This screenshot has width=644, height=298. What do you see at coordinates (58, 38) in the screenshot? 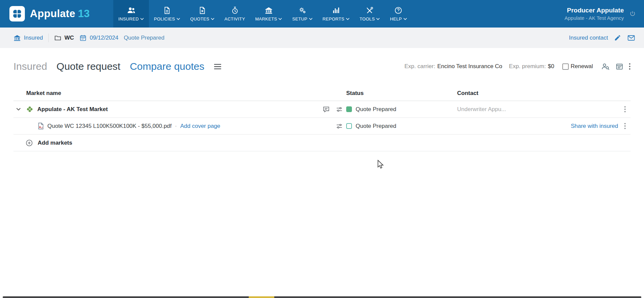
I see `folder-icon` at bounding box center [58, 38].